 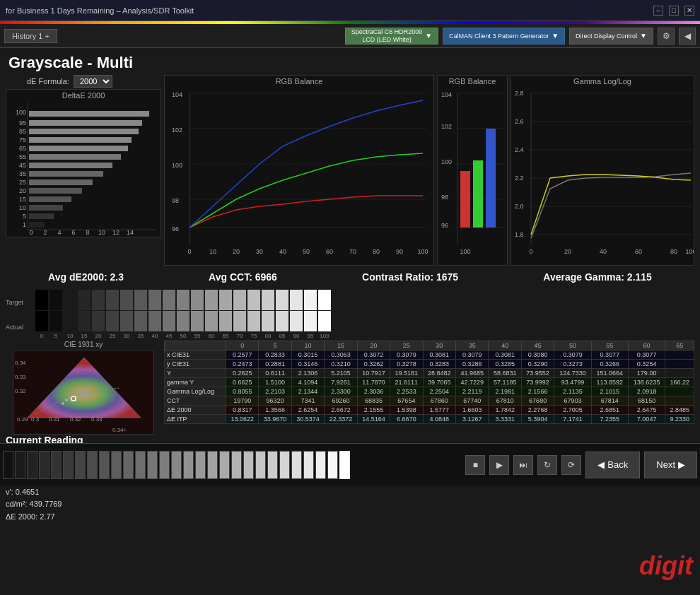 I want to click on minimize-button: –, so click(x=658, y=11).